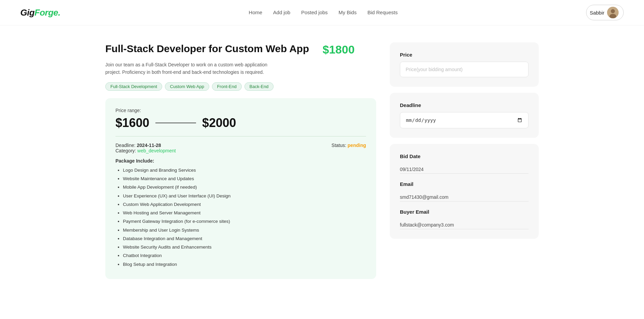  Describe the element at coordinates (347, 13) in the screenshot. I see `nav-item-my-bids: My Bids` at that location.